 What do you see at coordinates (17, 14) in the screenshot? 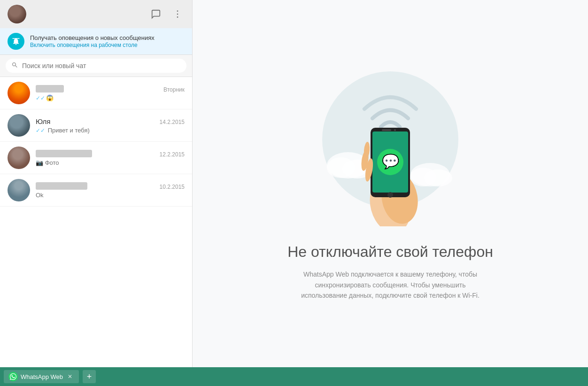
I see `user-avatar` at bounding box center [17, 14].